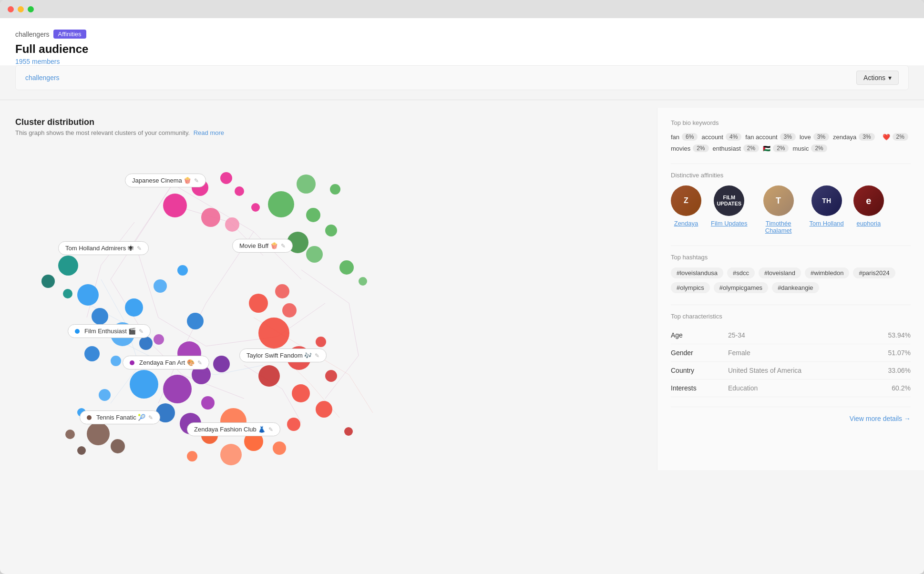 The width and height of the screenshot is (924, 574). I want to click on maximize-button, so click(31, 10).